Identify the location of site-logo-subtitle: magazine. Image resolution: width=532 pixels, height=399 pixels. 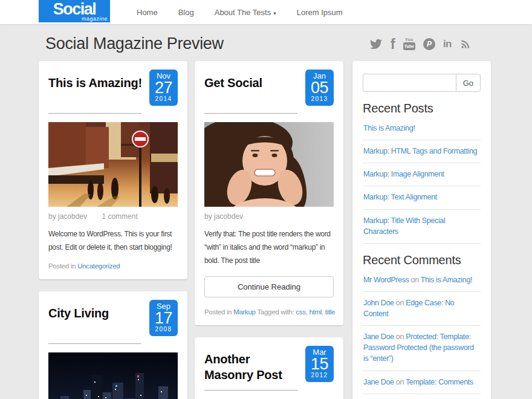
(94, 19).